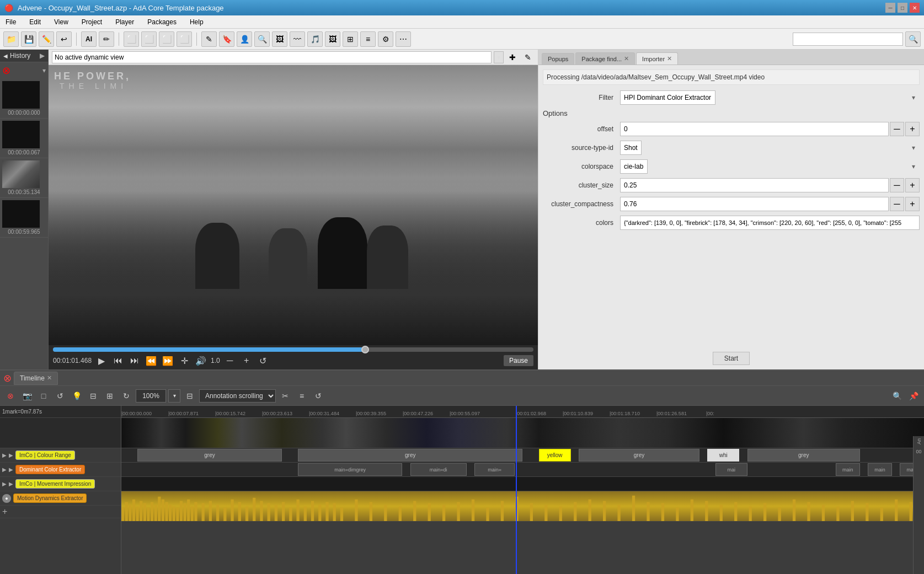 Image resolution: width=924 pixels, height=574 pixels. Describe the element at coordinates (605, 58) in the screenshot. I see `tab-package-finder: Package find... ✕` at that location.